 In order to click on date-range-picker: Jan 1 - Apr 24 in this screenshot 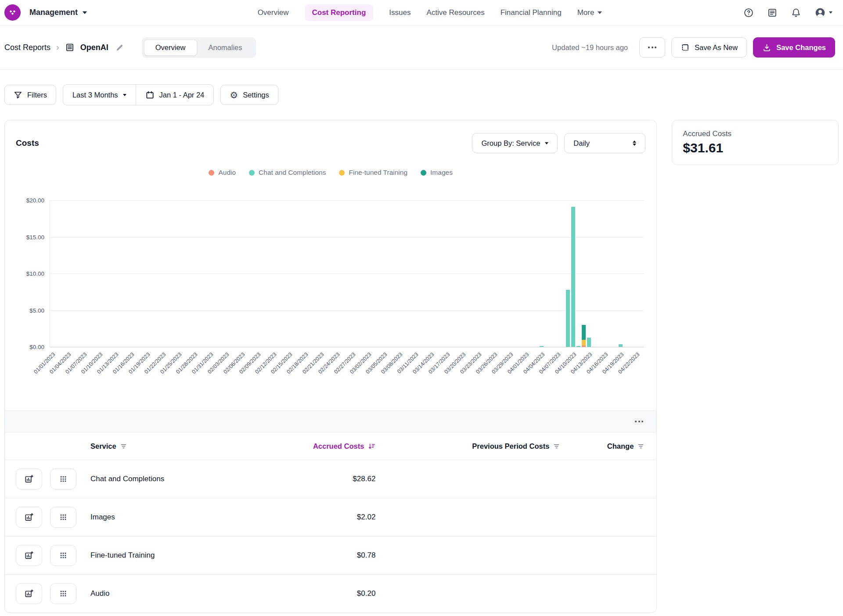, I will do `click(175, 95)`.